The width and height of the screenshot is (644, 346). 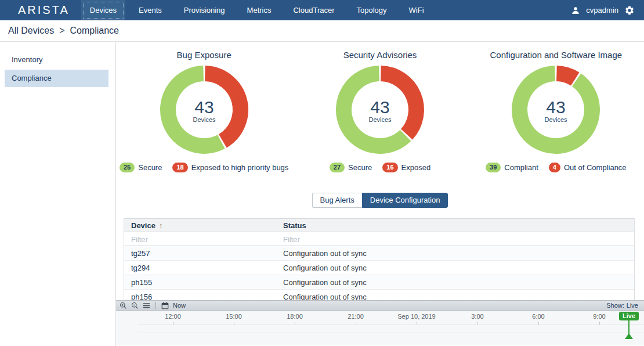 What do you see at coordinates (142, 282) in the screenshot?
I see `device-link: ph155` at bounding box center [142, 282].